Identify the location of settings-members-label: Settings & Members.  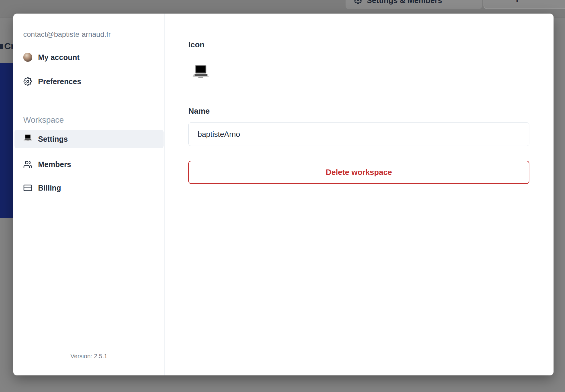
(404, 2).